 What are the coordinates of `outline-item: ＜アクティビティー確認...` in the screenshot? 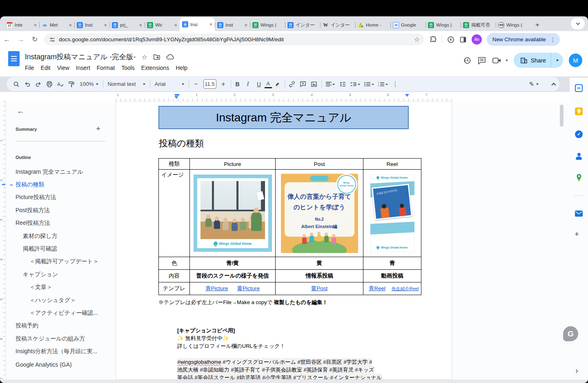 It's located at (60, 313).